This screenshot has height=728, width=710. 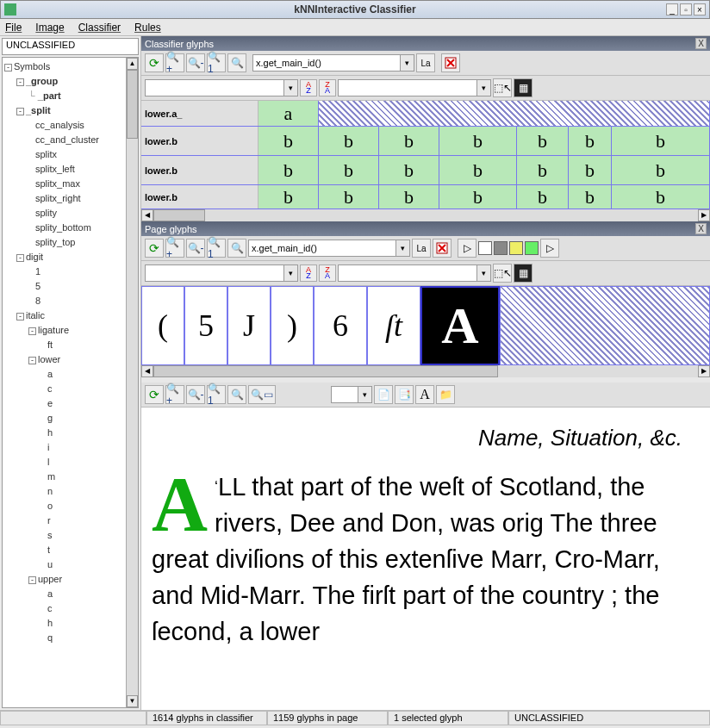 What do you see at coordinates (426, 215) in the screenshot?
I see `classifier-hscroll: ◀▶` at bounding box center [426, 215].